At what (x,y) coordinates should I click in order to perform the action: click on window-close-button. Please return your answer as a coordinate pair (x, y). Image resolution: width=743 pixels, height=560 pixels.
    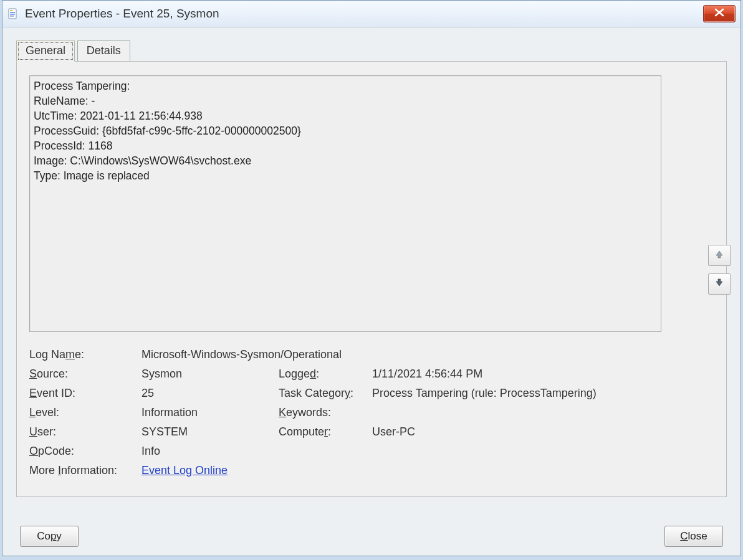
    Looking at the image, I should click on (719, 14).